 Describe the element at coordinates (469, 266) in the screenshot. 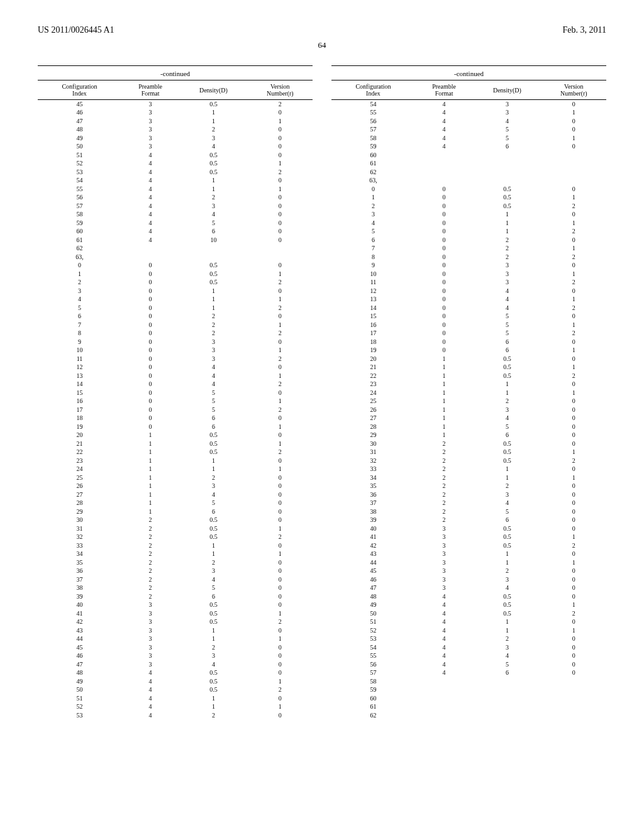

I see `table-row: 9030` at that location.